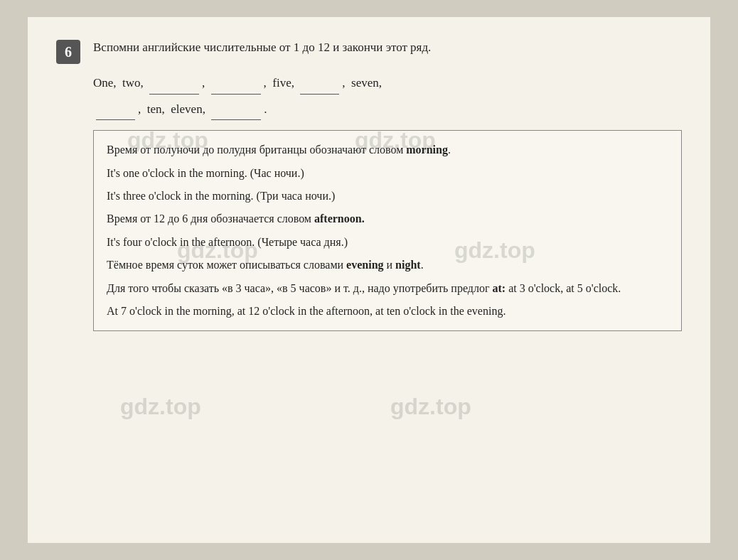 The width and height of the screenshot is (738, 560). What do you see at coordinates (387, 109) in the screenshot?
I see `sequence-line-2: , ten, eleven, .` at bounding box center [387, 109].